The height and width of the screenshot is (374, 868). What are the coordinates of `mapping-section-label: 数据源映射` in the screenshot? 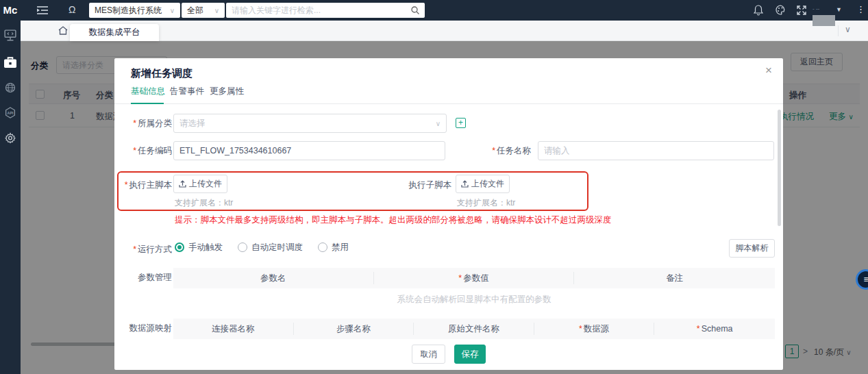 It's located at (143, 329).